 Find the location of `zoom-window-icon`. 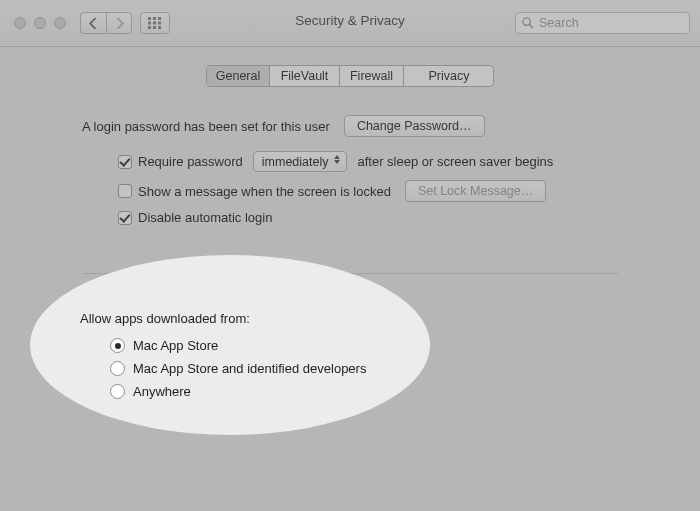

zoom-window-icon is located at coordinates (60, 23).